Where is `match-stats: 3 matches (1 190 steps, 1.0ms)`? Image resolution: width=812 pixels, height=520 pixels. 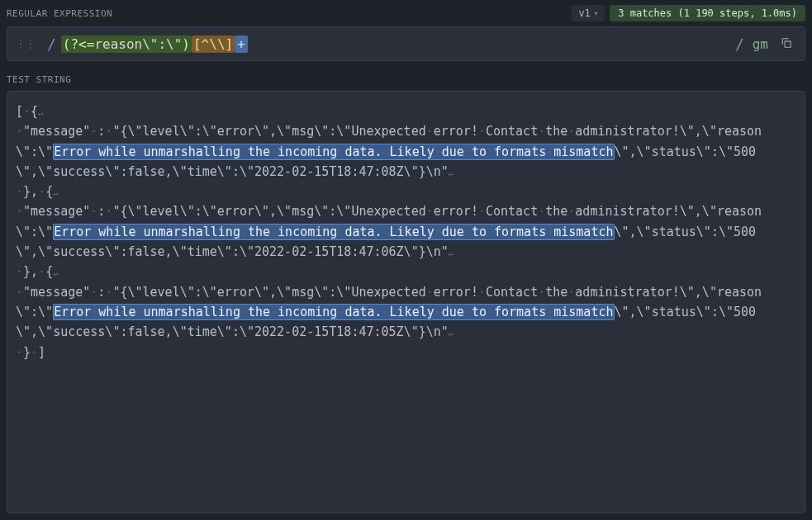 match-stats: 3 matches (1 190 steps, 1.0ms) is located at coordinates (707, 13).